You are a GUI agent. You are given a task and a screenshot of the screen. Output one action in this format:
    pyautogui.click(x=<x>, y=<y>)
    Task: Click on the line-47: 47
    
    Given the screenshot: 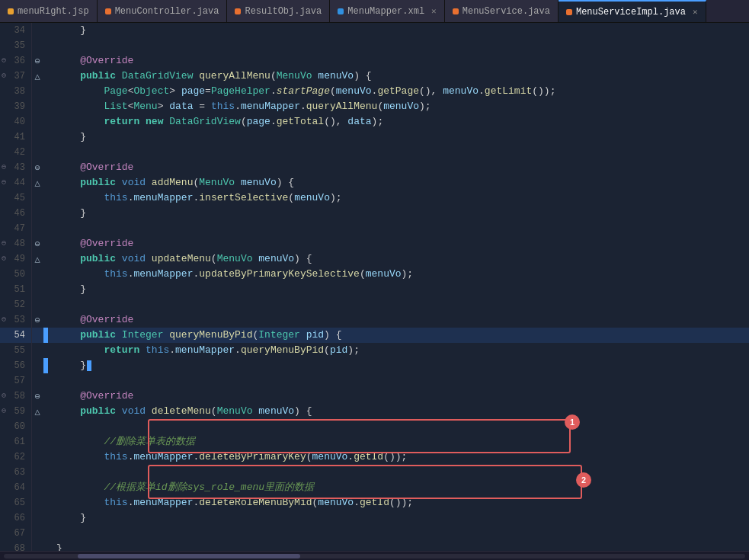 What is the action you would take?
    pyautogui.click(x=15, y=229)
    